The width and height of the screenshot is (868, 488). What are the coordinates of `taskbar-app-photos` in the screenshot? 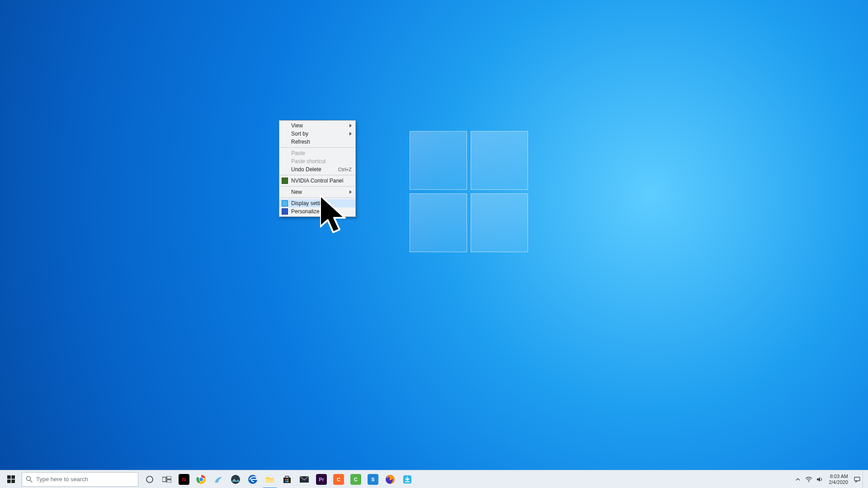 It's located at (236, 479).